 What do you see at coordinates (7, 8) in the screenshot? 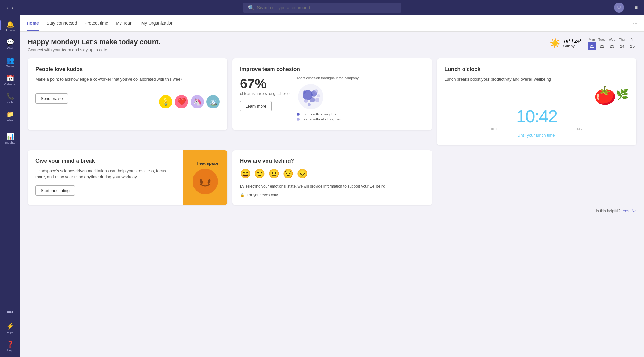
I see `nav-back-button: ‹` at bounding box center [7, 8].